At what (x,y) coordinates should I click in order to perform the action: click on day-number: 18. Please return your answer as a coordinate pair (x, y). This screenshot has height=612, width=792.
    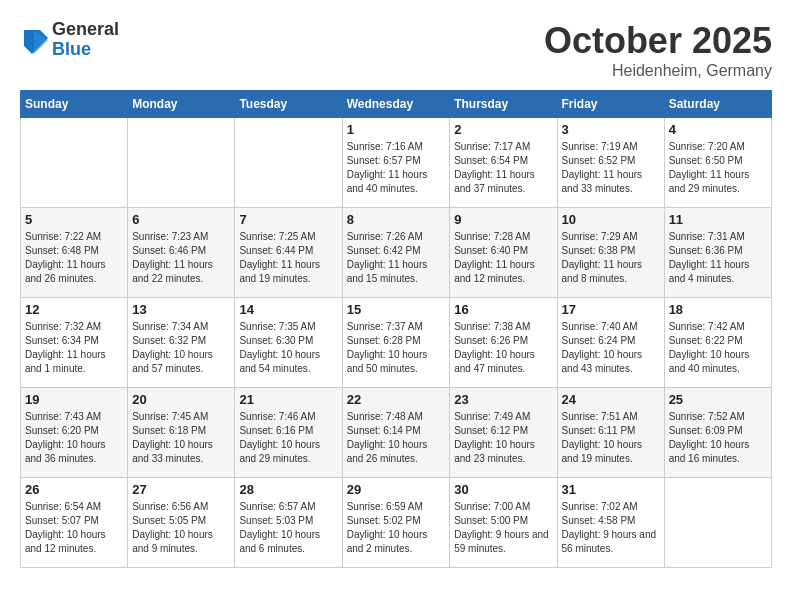
    Looking at the image, I should click on (718, 310).